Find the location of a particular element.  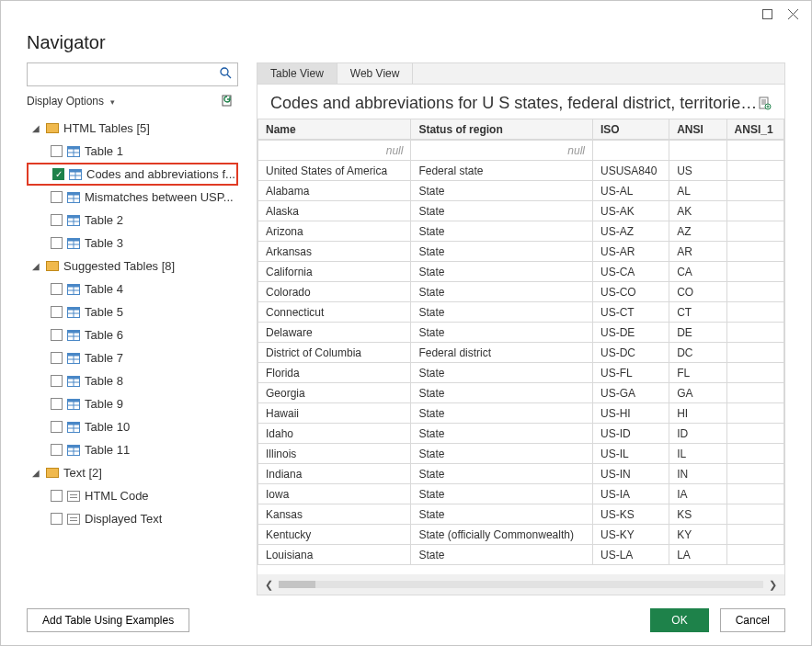

table-row: AlaskaStateUS-AKAK is located at coordinates (521, 211).